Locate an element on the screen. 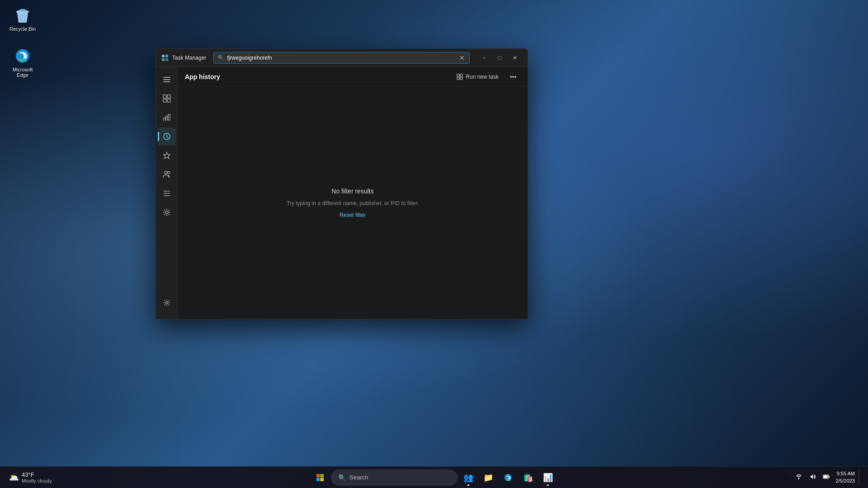 Image resolution: width=868 pixels, height=488 pixels. taskbar-app-explorer: 📁 is located at coordinates (488, 478).